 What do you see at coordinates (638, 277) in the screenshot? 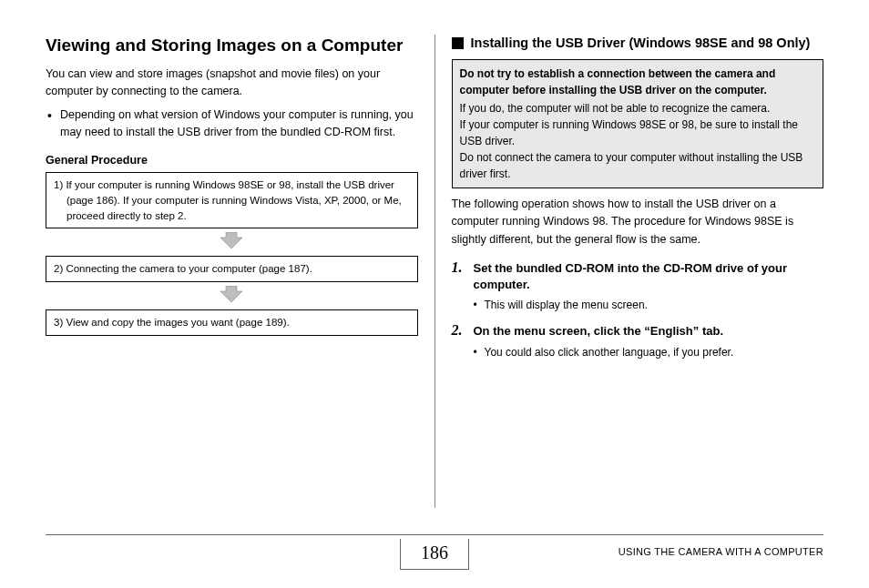
I see `numbered-step-1: 1. Set the bundled CD-ROM into the CD-RO…` at bounding box center [638, 277].